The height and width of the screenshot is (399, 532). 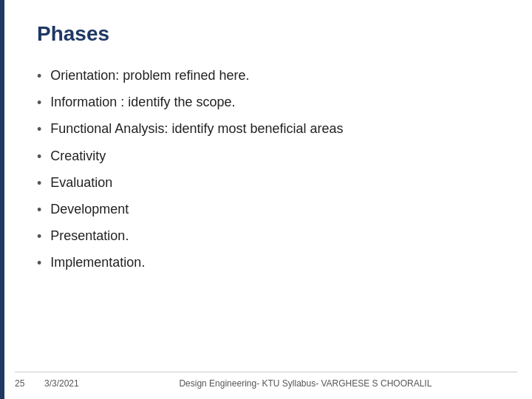 I want to click on bullet-item: •Evaluation, so click(x=270, y=183).